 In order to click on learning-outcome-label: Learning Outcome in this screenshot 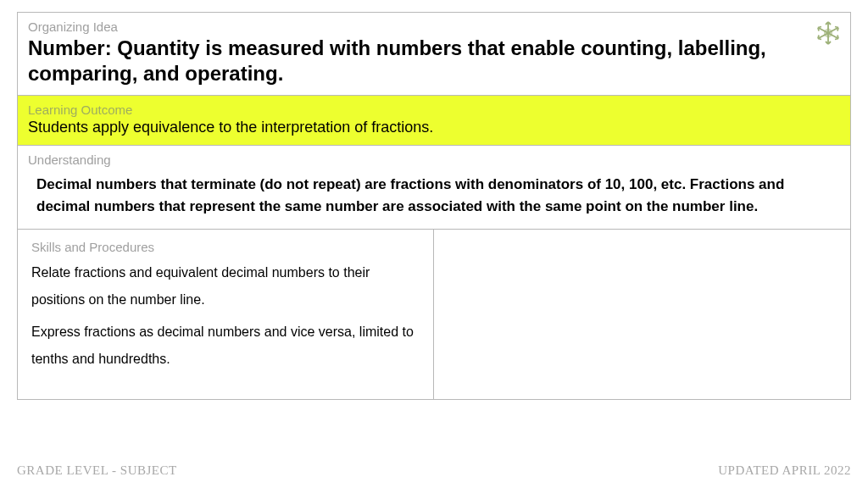, I will do `click(434, 110)`.